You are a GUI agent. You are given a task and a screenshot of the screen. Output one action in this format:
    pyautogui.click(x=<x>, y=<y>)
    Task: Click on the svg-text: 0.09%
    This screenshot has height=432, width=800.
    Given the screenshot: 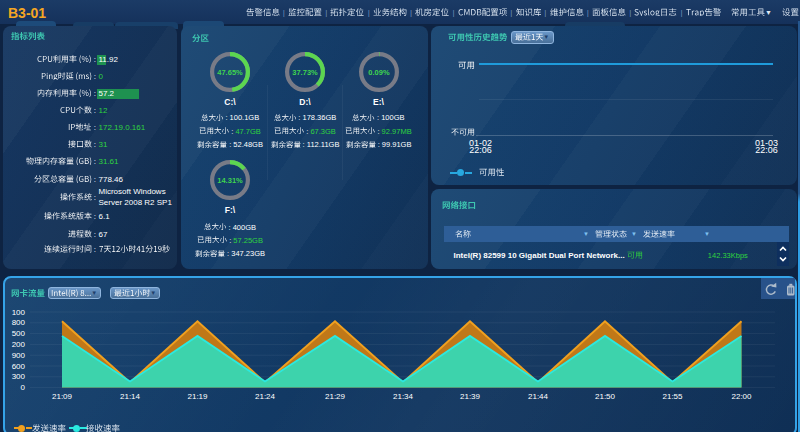 What is the action you would take?
    pyautogui.click(x=379, y=72)
    